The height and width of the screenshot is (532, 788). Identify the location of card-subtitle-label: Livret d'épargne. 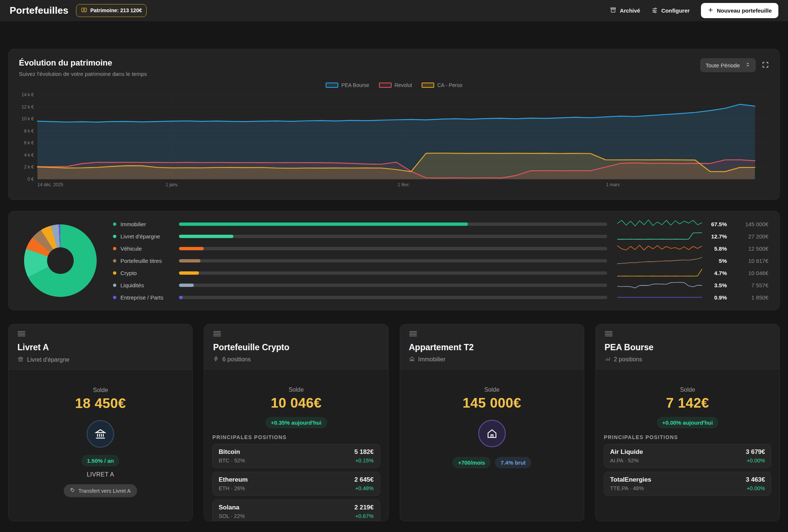
(48, 360).